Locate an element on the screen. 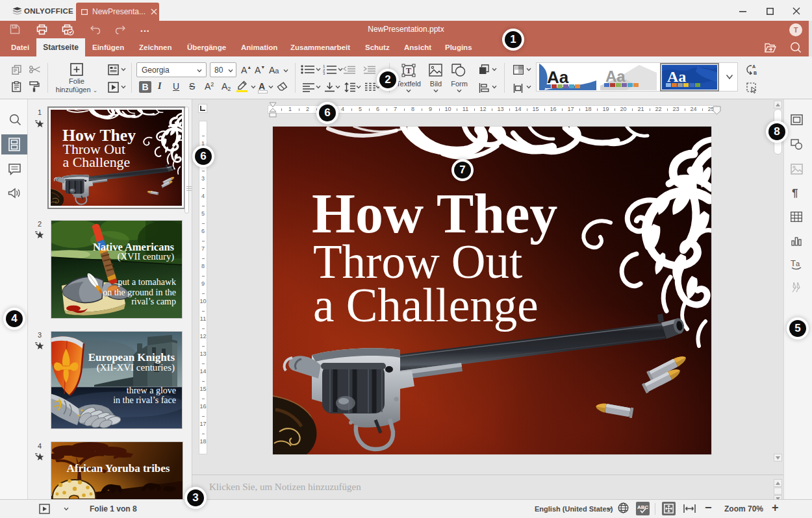 Image resolution: width=812 pixels, height=518 pixels. svg-text: 3 is located at coordinates (324, 73).